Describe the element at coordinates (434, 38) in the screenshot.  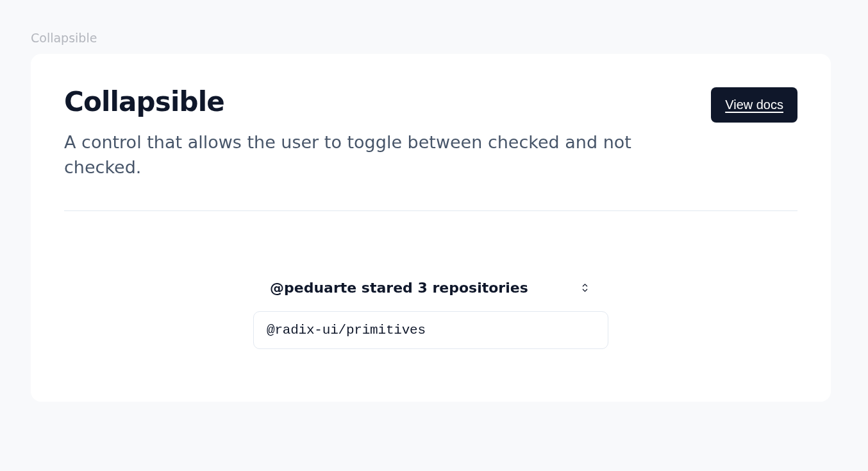
I see `section-label: Collapsible` at that location.